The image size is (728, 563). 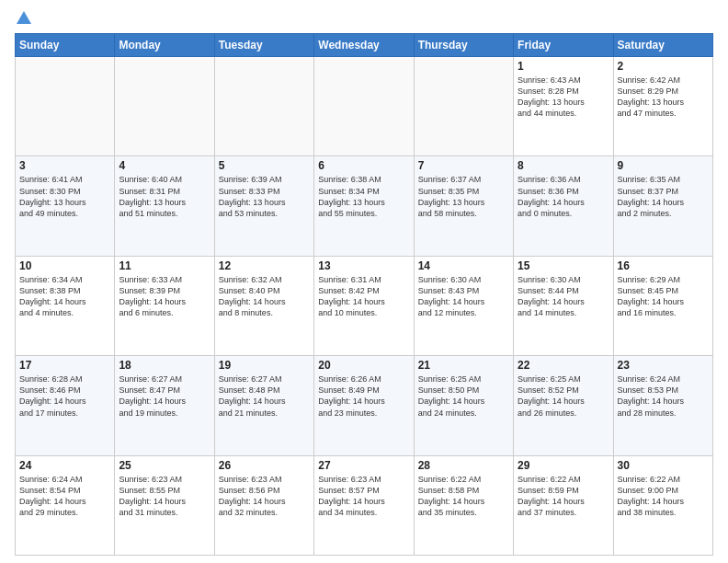 What do you see at coordinates (664, 166) in the screenshot?
I see `day-number: 9` at bounding box center [664, 166].